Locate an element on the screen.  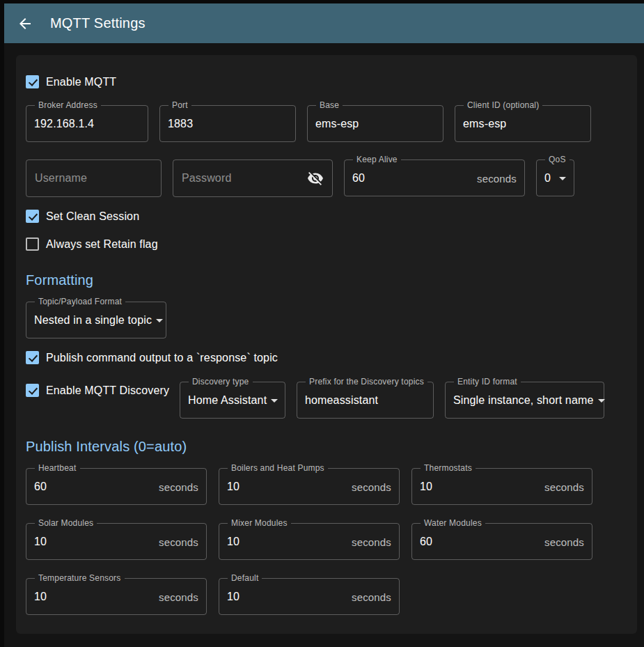
password-placeholder: Password is located at coordinates (206, 178).